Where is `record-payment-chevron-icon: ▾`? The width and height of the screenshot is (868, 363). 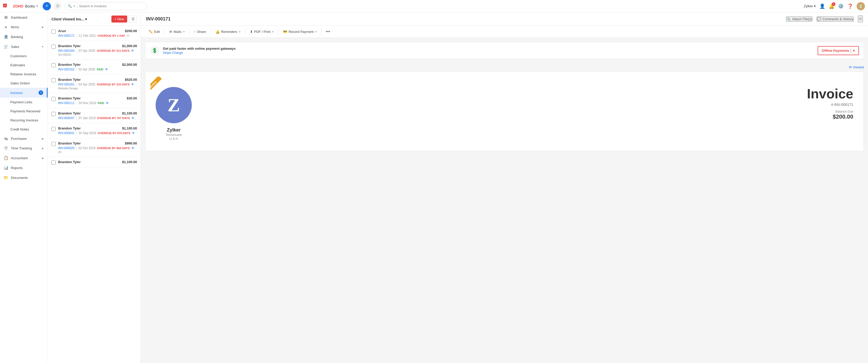 record-payment-chevron-icon: ▾ is located at coordinates (316, 32).